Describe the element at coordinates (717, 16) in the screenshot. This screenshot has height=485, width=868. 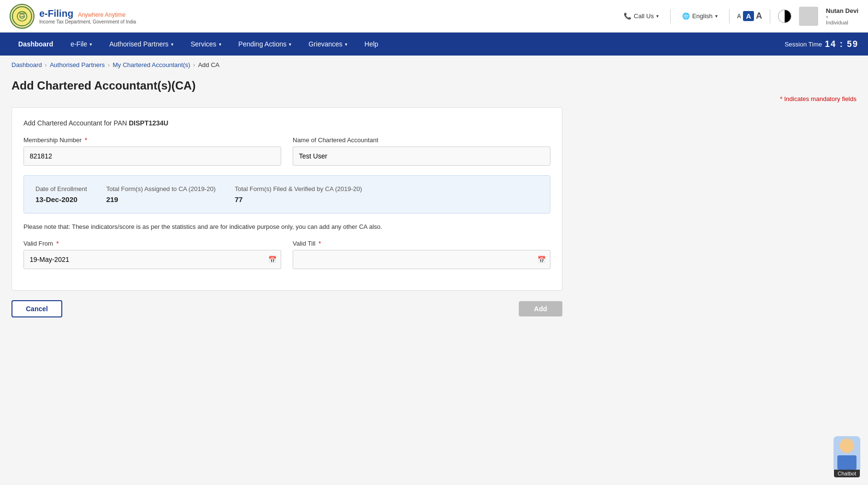
I see `lang-chevron-icon: ▾` at that location.